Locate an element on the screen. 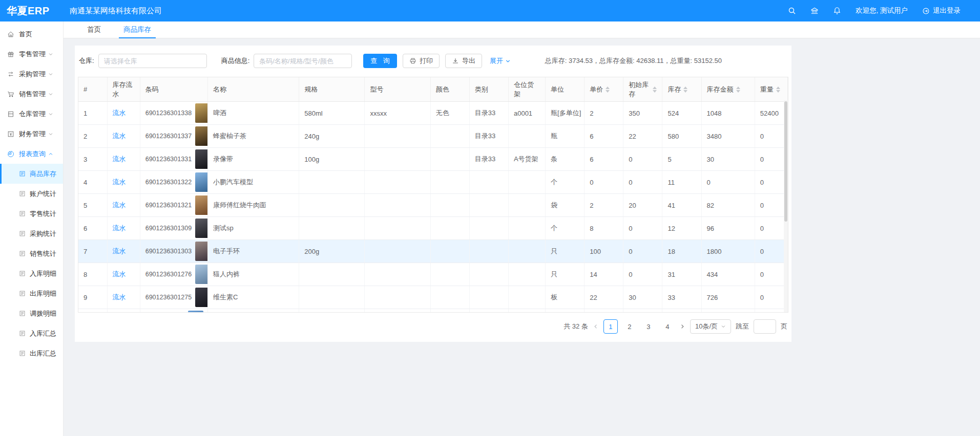 The image size is (980, 436). cell-stock-amount: 0 is located at coordinates (728, 182).